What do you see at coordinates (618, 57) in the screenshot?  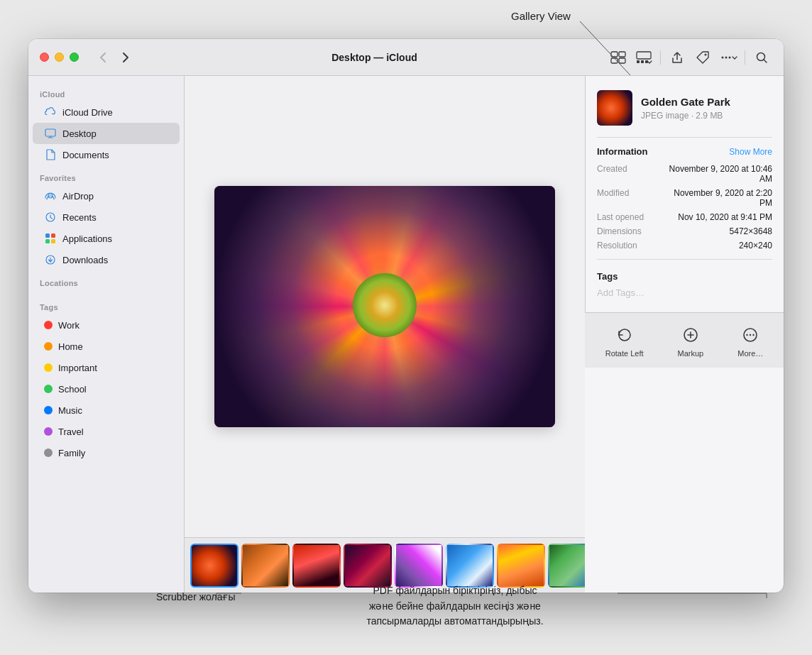 I see `path-view-button` at bounding box center [618, 57].